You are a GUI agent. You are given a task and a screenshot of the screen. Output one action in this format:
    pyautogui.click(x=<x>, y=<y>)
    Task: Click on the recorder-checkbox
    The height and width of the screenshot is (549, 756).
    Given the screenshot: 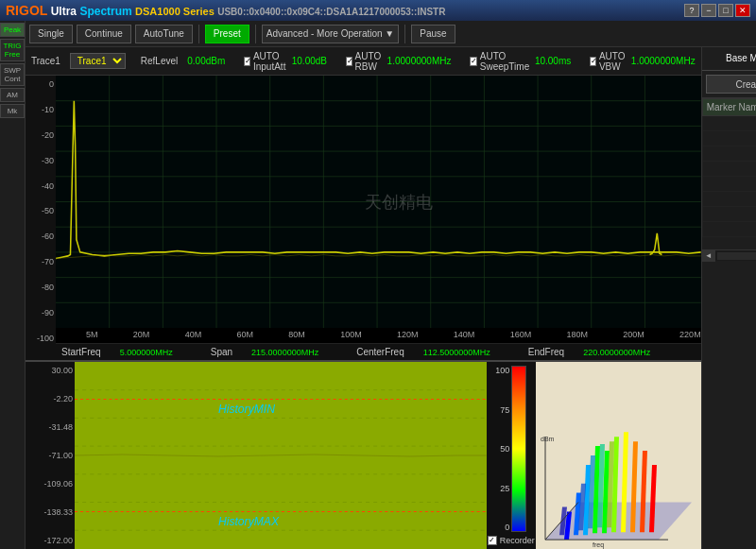 What is the action you would take?
    pyautogui.click(x=492, y=540)
    